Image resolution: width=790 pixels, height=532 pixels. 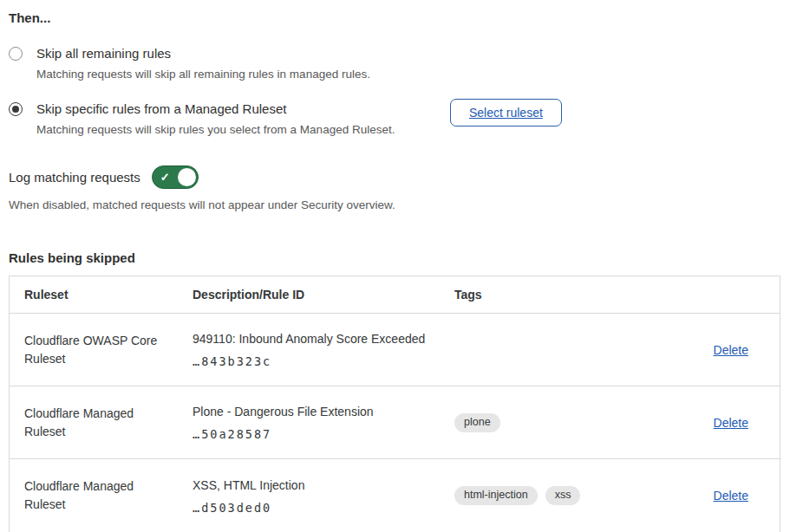 What do you see at coordinates (395, 177) in the screenshot?
I see `log-matching-row: Log matching requests ✓` at bounding box center [395, 177].